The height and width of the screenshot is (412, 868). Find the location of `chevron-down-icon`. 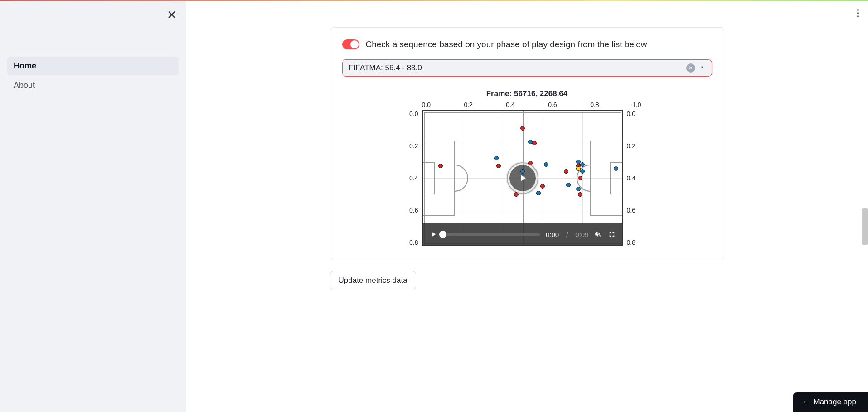

chevron-down-icon is located at coordinates (702, 68).